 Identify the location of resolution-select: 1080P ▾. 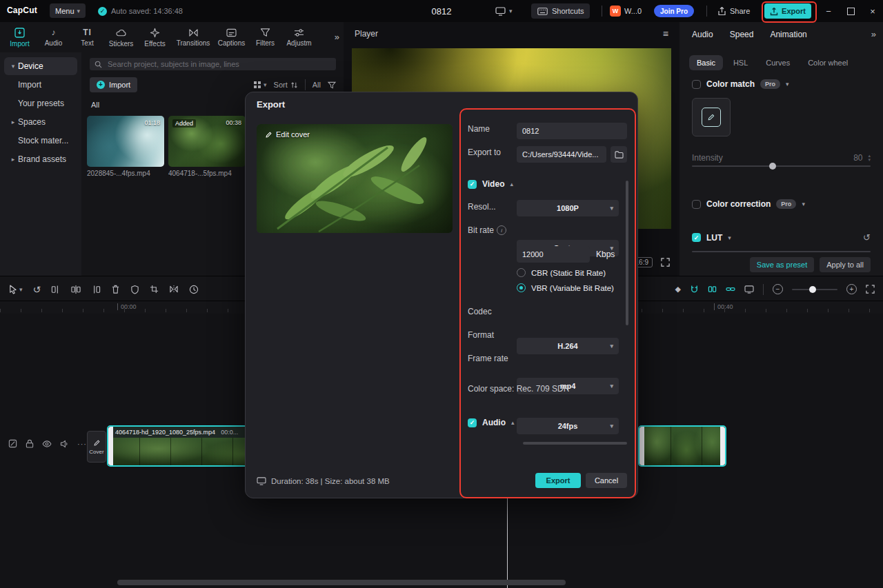
(568, 208).